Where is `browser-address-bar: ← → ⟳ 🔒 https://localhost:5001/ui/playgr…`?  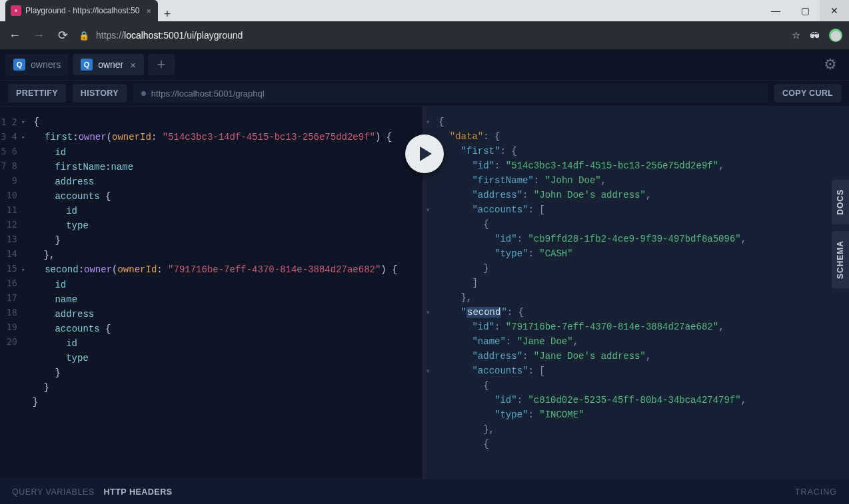 browser-address-bar: ← → ⟳ 🔒 https://localhost:5001/ui/playgr… is located at coordinates (424, 35).